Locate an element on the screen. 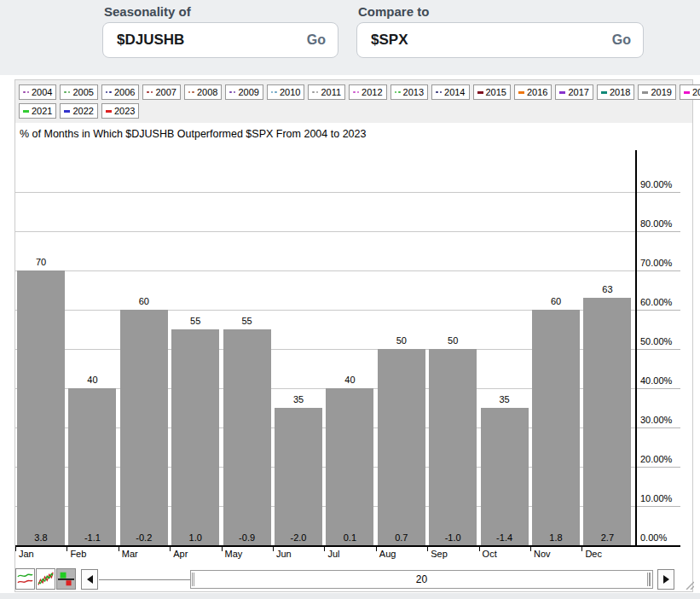 The width and height of the screenshot is (700, 599). y-axis-label-70.00%: 70.00% is located at coordinates (657, 263).